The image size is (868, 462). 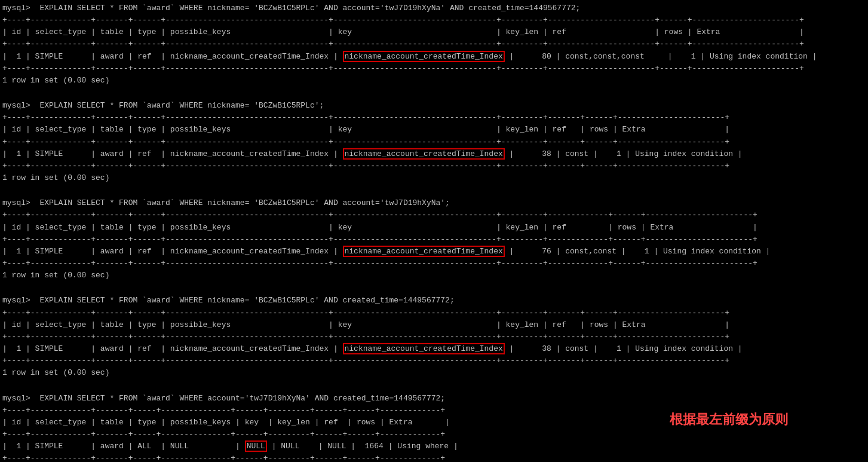 I want to click on sep1-3: +----+-------------+-------+------+-----…, so click(x=434, y=215).